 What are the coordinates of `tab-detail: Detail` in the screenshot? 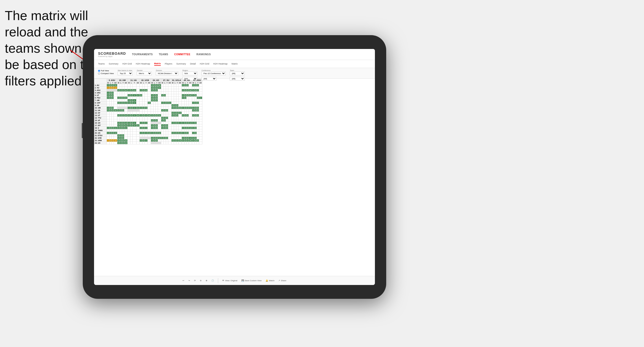 It's located at (193, 64).